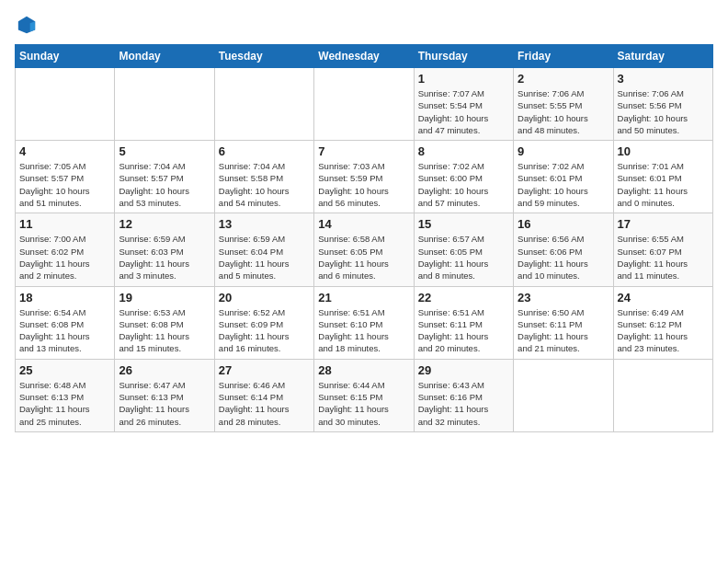 The height and width of the screenshot is (563, 728). What do you see at coordinates (563, 322) in the screenshot?
I see `calendar-cell: 23Sunrise: 6:50 AM Sunset: 6:11 PM Dayli…` at bounding box center [563, 322].